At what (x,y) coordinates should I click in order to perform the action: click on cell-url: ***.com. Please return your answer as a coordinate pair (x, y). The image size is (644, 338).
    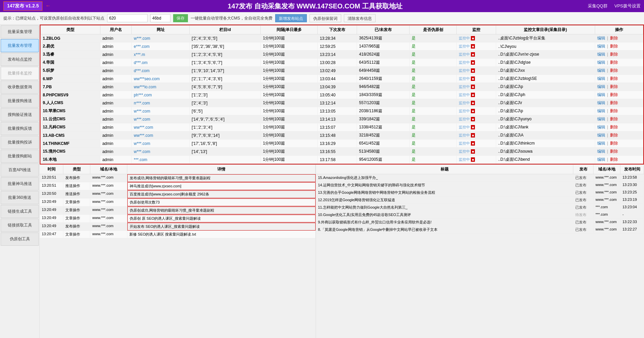
    Looking at the image, I should click on (161, 160).